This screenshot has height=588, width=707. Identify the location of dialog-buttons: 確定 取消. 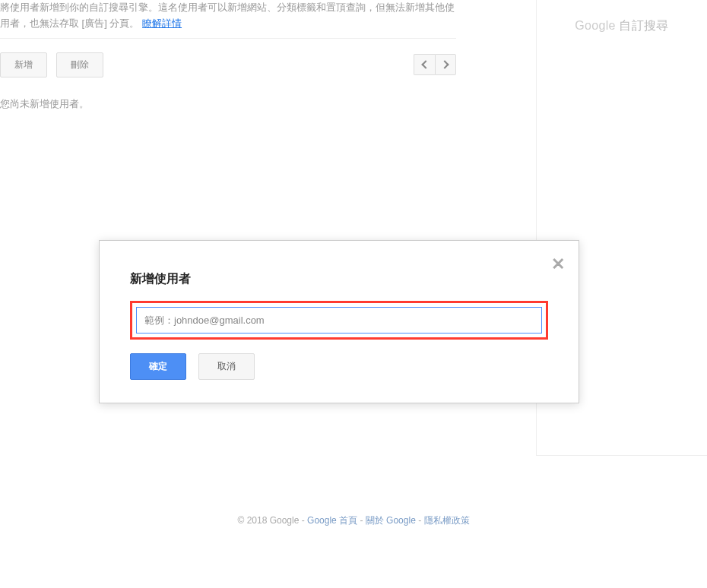
(339, 366).